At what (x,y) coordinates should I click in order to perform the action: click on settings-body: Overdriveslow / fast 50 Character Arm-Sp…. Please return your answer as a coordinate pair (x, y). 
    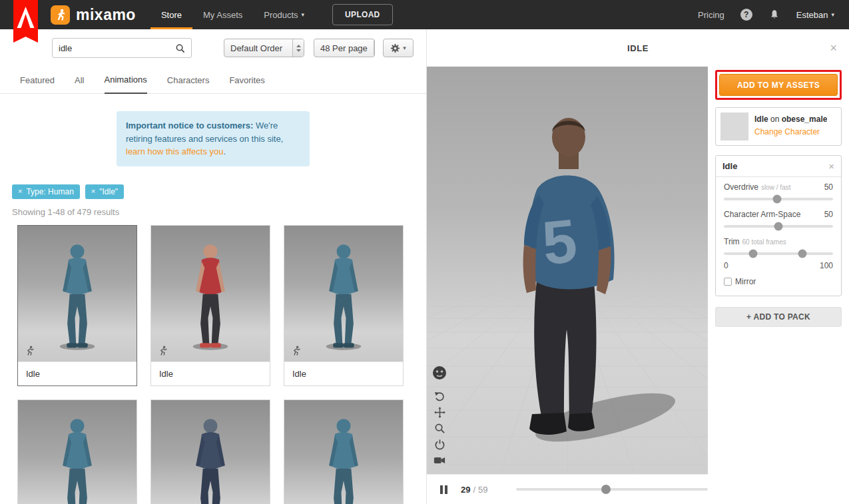
    Looking at the image, I should click on (778, 236).